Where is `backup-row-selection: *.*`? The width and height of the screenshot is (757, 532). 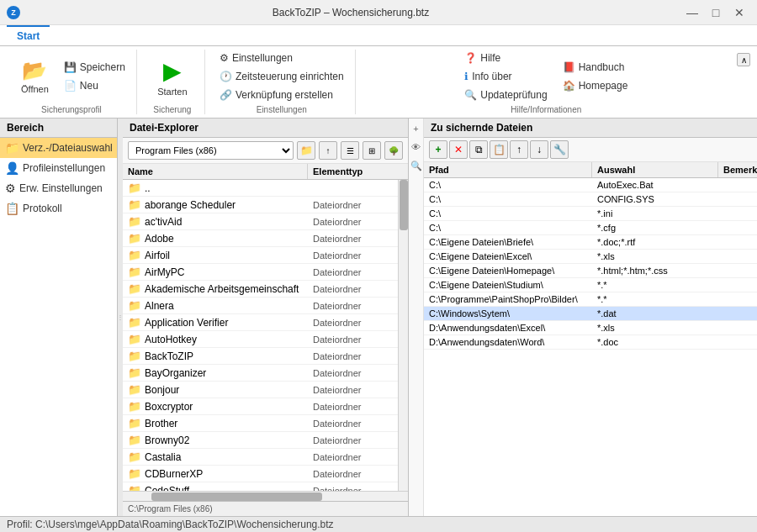 backup-row-selection: *.* is located at coordinates (655, 299).